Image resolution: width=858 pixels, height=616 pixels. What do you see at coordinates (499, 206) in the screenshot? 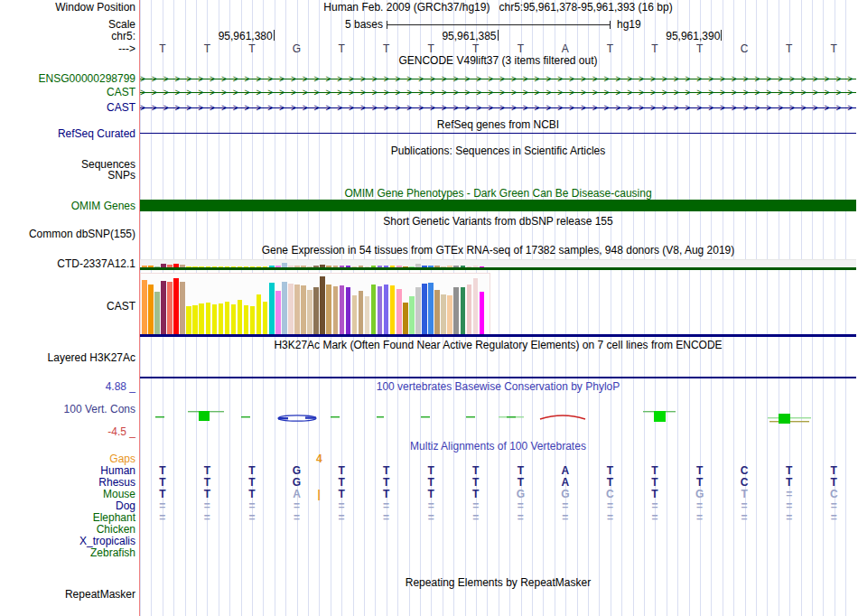
I see `omim-gene-bar` at bounding box center [499, 206].